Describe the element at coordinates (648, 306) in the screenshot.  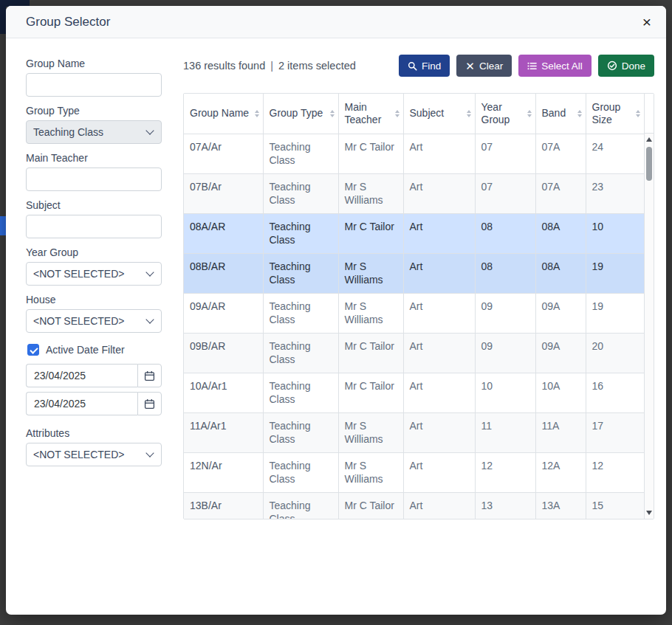
I see `table-scrollbar` at that location.